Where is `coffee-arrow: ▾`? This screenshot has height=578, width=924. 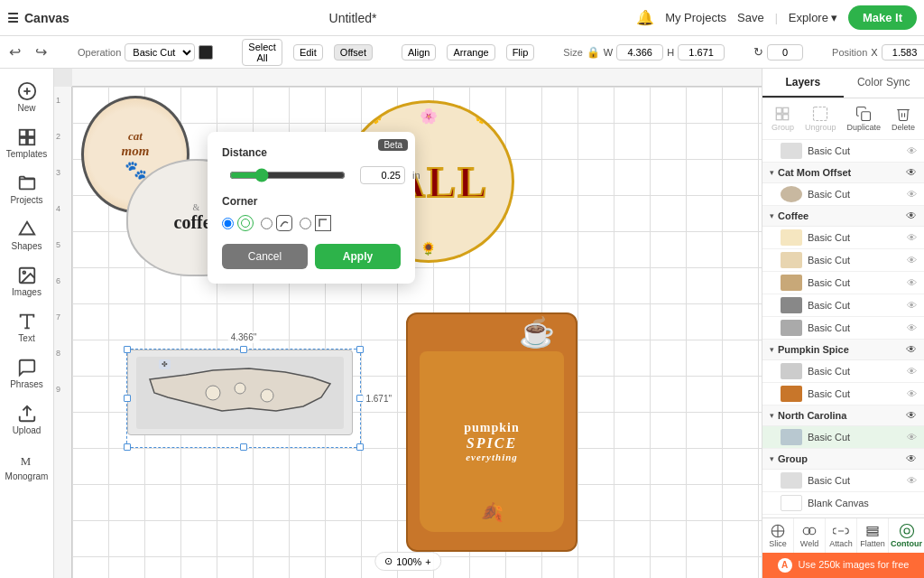
coffee-arrow: ▾ is located at coordinates (772, 216).